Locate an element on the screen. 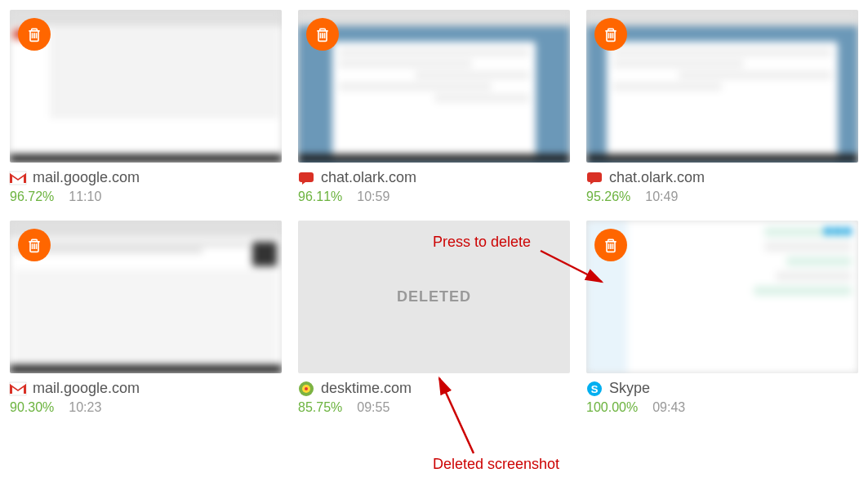 Image resolution: width=868 pixels, height=486 pixels. productivity-percent: 96.72% is located at coordinates (32, 197).